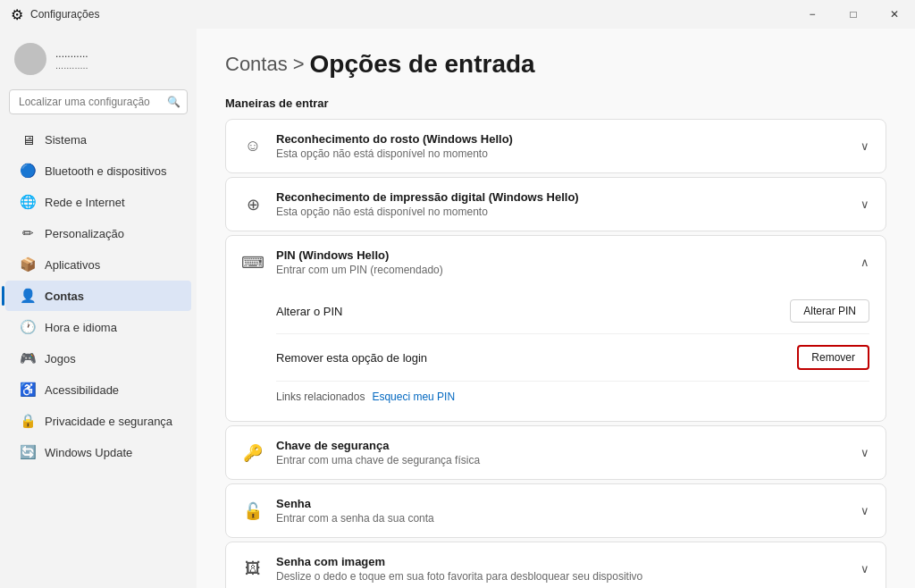 The width and height of the screenshot is (915, 588). What do you see at coordinates (28, 296) in the screenshot?
I see `contas-icon: 👤` at bounding box center [28, 296].